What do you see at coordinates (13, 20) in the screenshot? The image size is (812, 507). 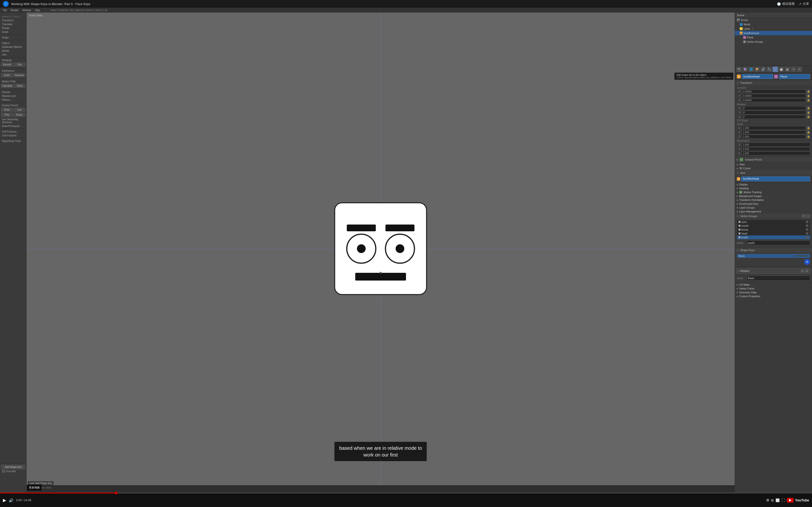 I see `transform-label: Transform:` at bounding box center [13, 20].